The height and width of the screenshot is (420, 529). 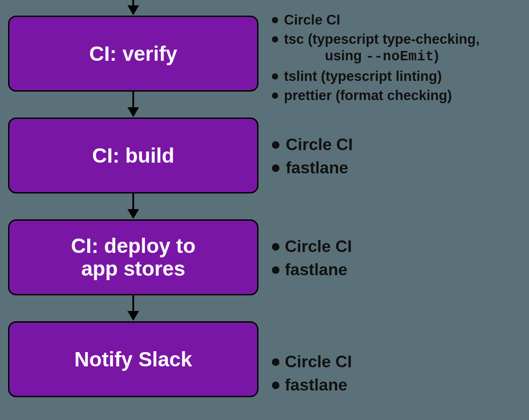 What do you see at coordinates (133, 54) in the screenshot?
I see `stage-title: CI: verify` at bounding box center [133, 54].